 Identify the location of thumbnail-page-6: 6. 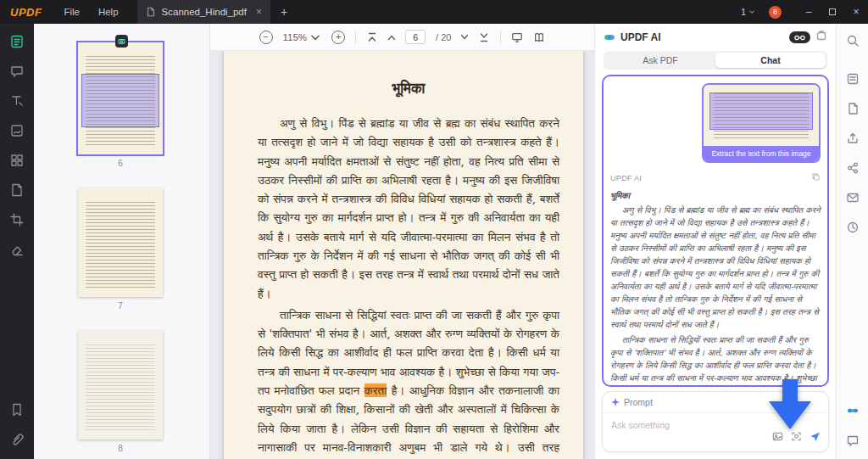
(120, 105).